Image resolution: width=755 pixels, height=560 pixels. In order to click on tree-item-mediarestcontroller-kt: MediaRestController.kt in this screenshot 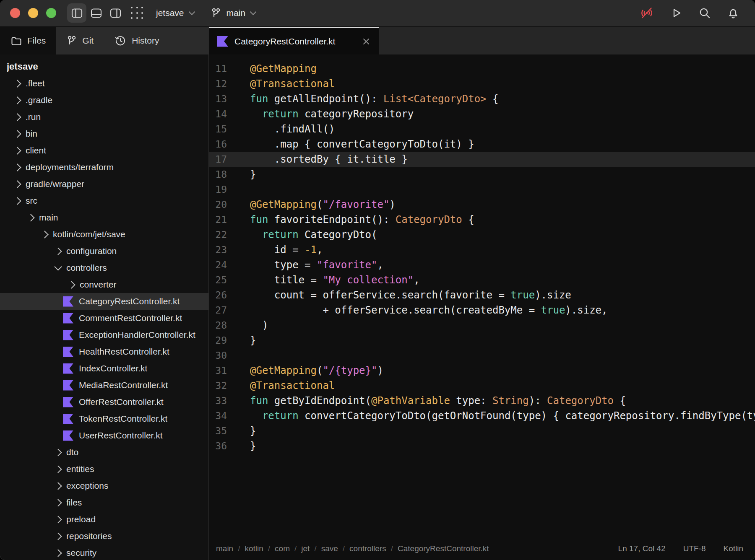, I will do `click(104, 385)`.